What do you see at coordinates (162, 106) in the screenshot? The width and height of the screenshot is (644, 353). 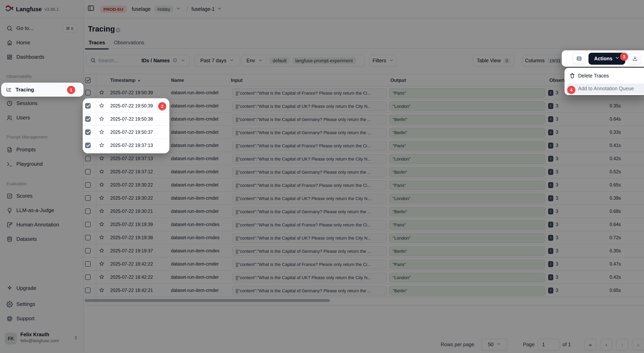 I see `annotation-mark-2: 2` at bounding box center [162, 106].